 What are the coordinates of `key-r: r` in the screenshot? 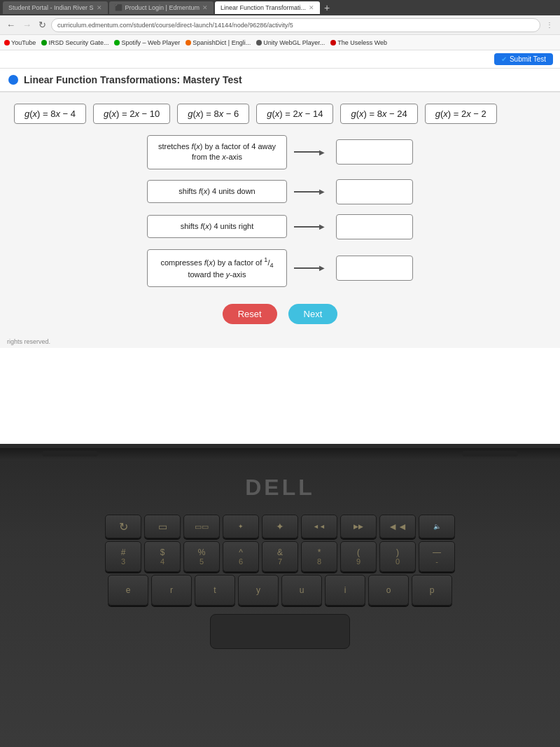 It's located at (172, 590).